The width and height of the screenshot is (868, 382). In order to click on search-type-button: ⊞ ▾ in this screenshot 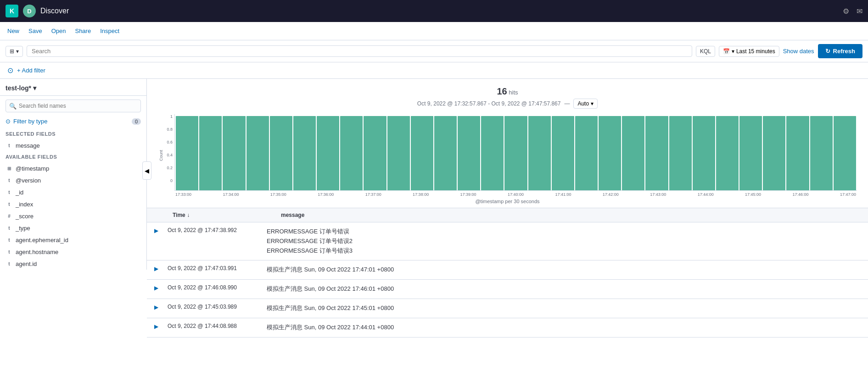, I will do `click(14, 51)`.